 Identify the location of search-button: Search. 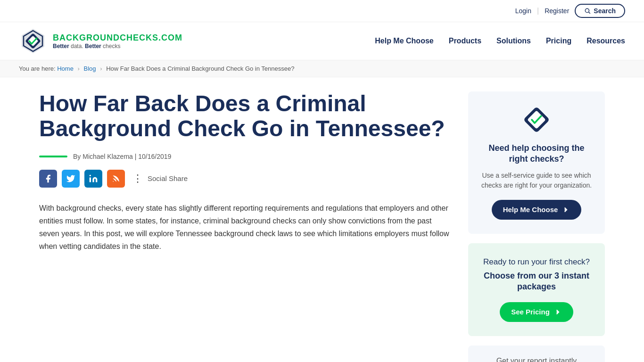
(600, 11).